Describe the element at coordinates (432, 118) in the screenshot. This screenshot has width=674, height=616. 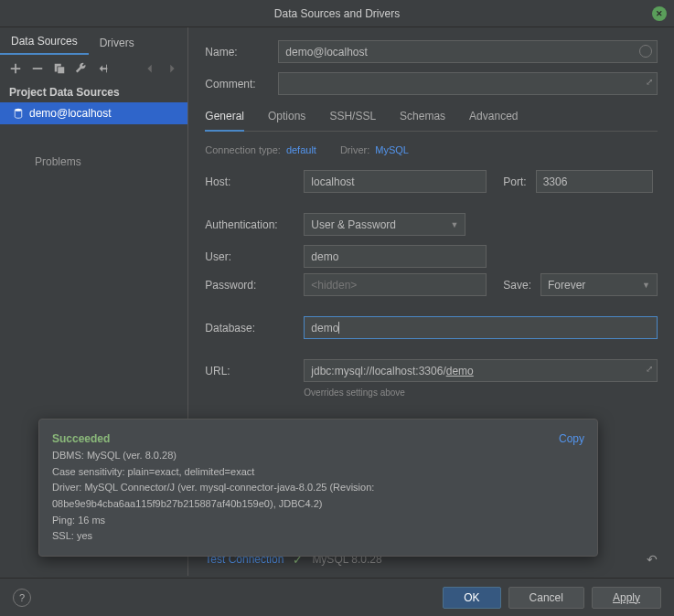
I see `content-tabs: General Options SSH/SSL Schemas Advanced` at that location.